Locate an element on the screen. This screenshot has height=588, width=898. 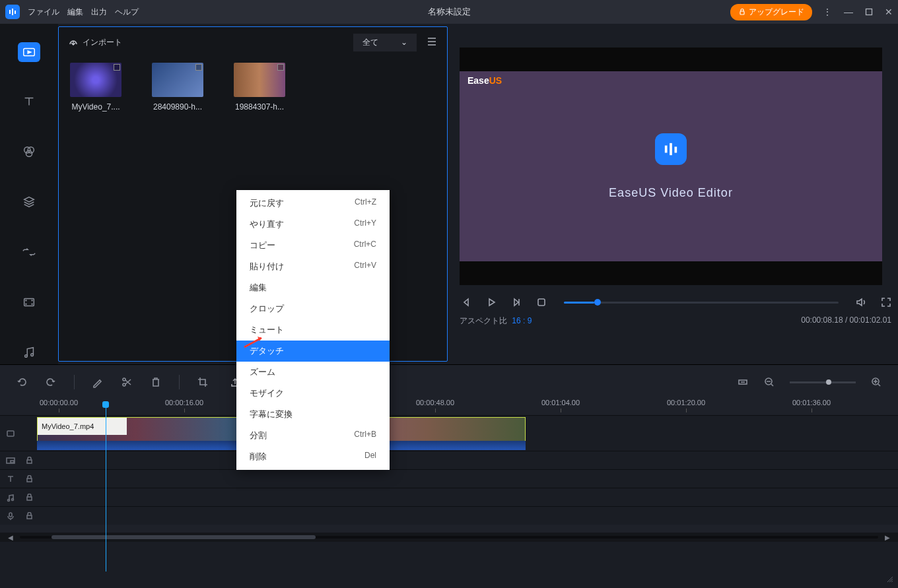
playhead is located at coordinates (106, 488).